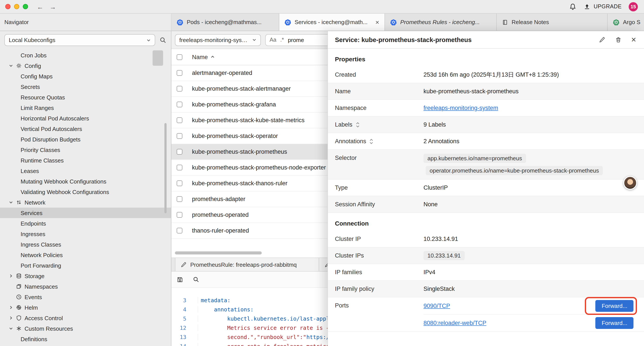 This screenshot has width=644, height=346. I want to click on property-label: Labels, so click(344, 125).